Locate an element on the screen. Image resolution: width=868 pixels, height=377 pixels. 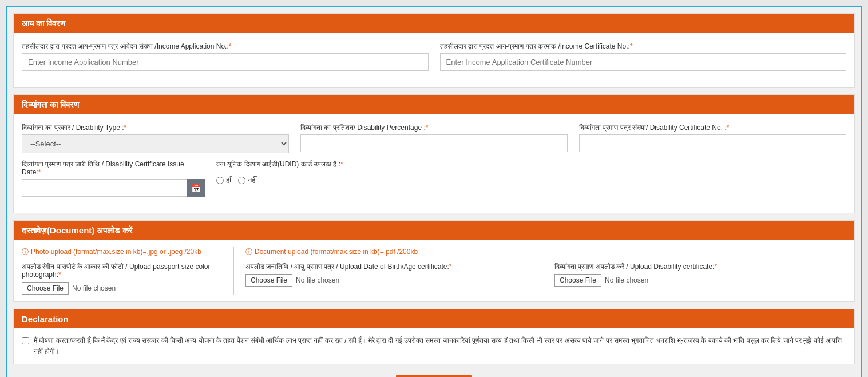
udid-no-label: नहीं is located at coordinates (247, 180).